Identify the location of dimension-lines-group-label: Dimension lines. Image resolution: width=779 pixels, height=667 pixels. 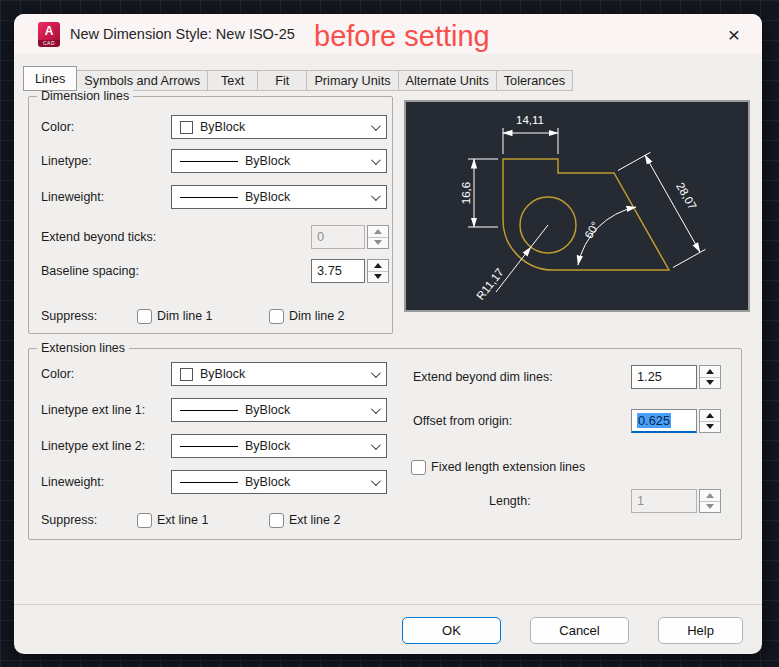
(85, 96).